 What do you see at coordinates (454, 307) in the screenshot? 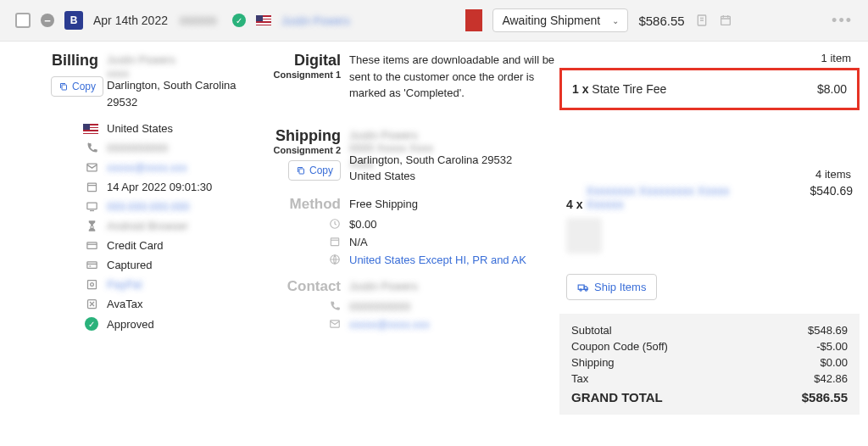
I see `contact-phone: 0000000000` at bounding box center [454, 307].